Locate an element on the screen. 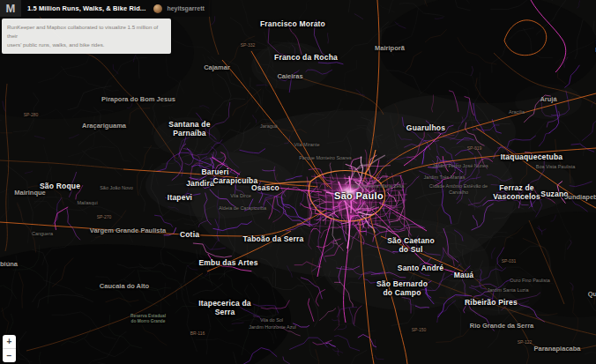 The width and height of the screenshot is (596, 364). header-bar: M 1.5 Million Runs, Walks, & Bike Rid...… is located at coordinates (106, 9).